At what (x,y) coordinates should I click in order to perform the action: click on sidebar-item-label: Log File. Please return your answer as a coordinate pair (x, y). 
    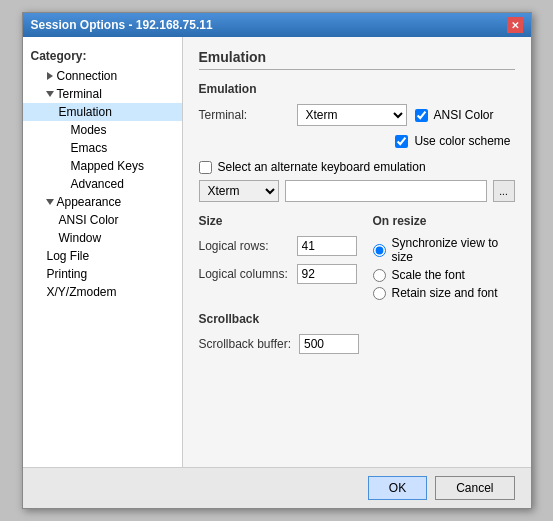
    Looking at the image, I should click on (68, 256).